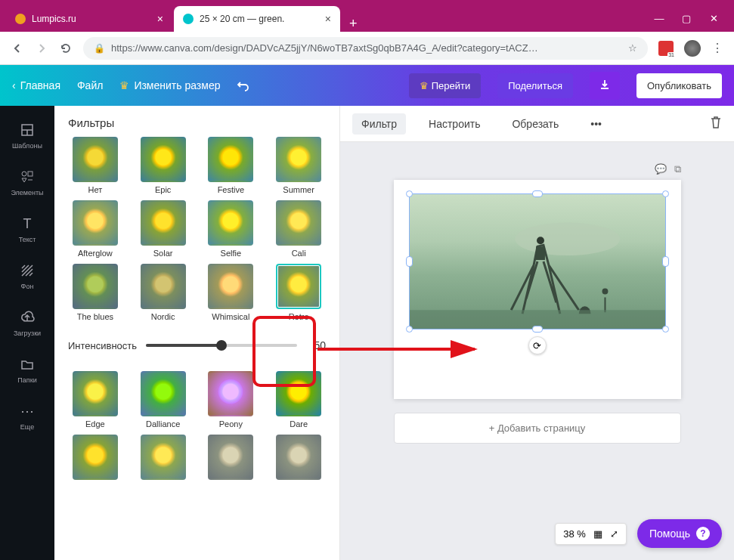 The image size is (734, 560). I want to click on address-bar: 🔒 https://www.canva.com/design/DADVcAZ5j…, so click(366, 48).